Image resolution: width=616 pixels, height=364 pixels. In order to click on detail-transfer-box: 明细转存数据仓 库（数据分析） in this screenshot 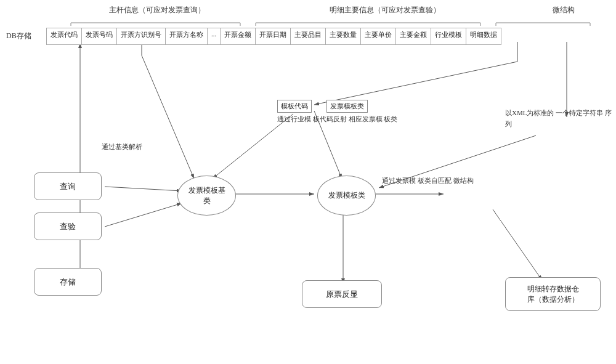, I will do `click(553, 294)`.